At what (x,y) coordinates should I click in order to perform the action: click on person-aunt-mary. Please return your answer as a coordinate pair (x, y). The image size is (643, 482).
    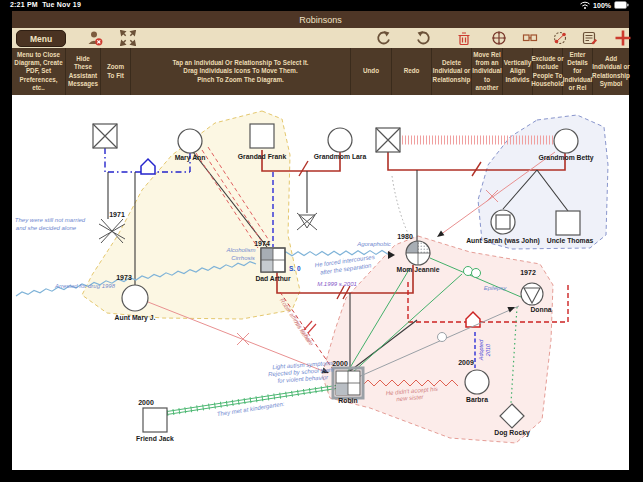
    Looking at the image, I should click on (135, 298).